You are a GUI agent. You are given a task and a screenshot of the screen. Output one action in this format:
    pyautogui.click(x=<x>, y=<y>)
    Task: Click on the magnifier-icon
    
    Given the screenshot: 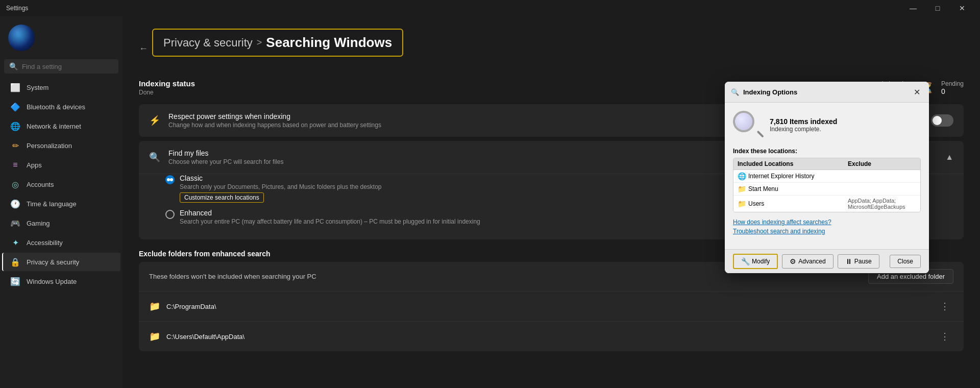 What is the action you would take?
    pyautogui.click(x=747, y=125)
    